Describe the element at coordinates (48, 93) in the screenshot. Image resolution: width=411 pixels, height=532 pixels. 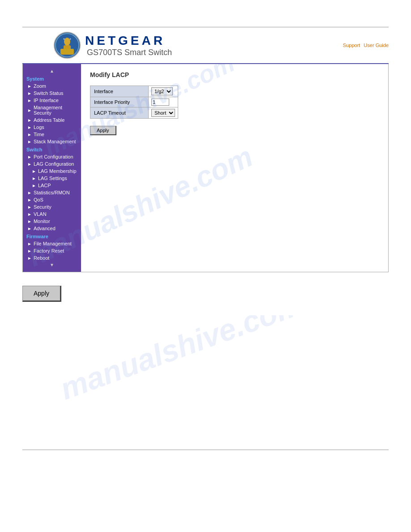
I see `switch-status-link: Switch Status` at that location.